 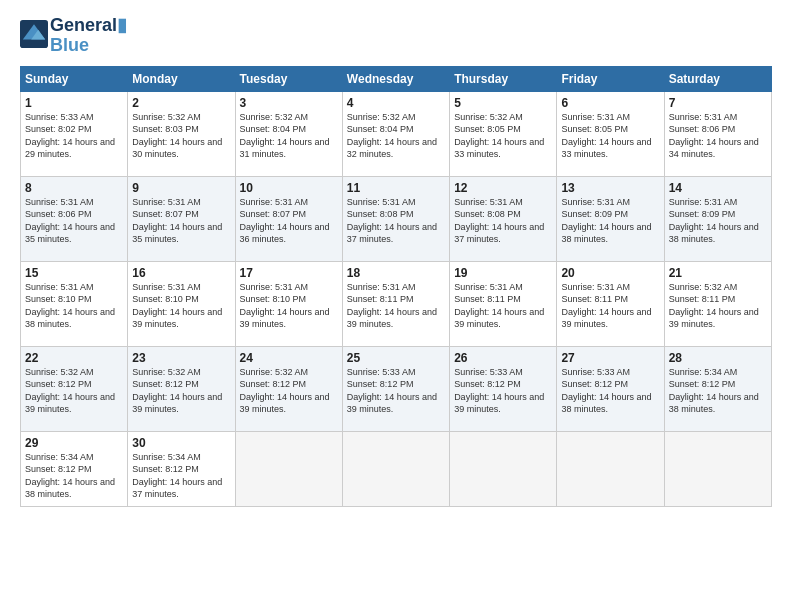 I want to click on day-number: 6, so click(x=610, y=103).